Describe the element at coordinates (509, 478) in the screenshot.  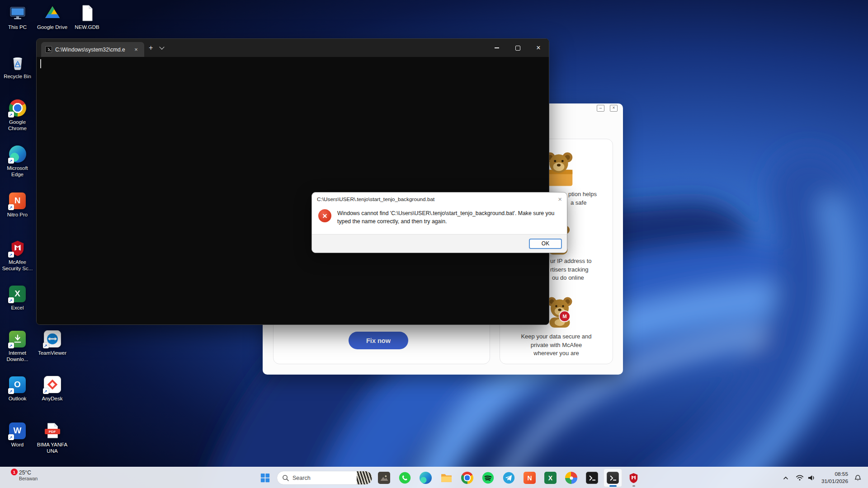
I see `taskbar-telegram` at that location.